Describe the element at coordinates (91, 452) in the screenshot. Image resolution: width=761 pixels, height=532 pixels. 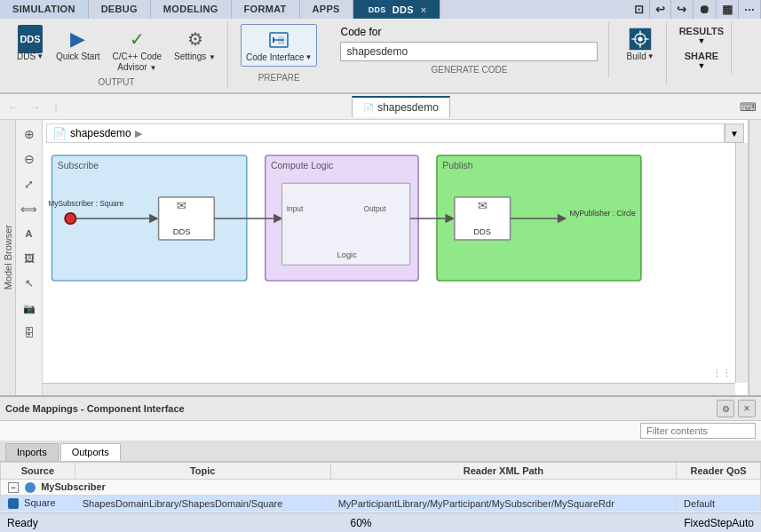
I see `tab-outports: Outports` at that location.